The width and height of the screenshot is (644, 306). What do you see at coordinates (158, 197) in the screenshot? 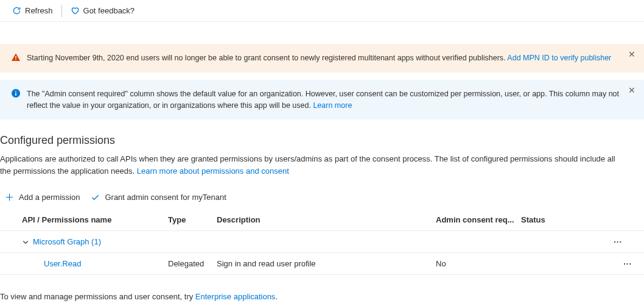
I see `grant-admin-consent-button: Grant admin consent for myTenant` at bounding box center [158, 197].